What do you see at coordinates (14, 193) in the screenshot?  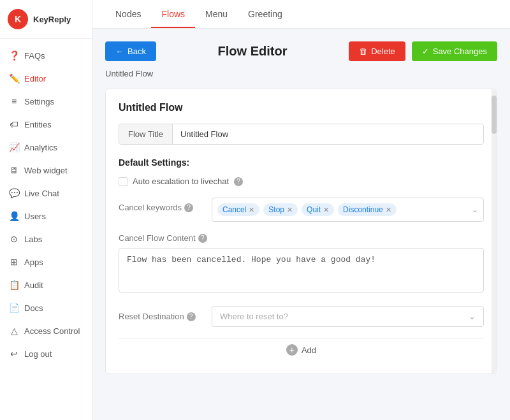 I see `live-chat-icon: 💬` at bounding box center [14, 193].